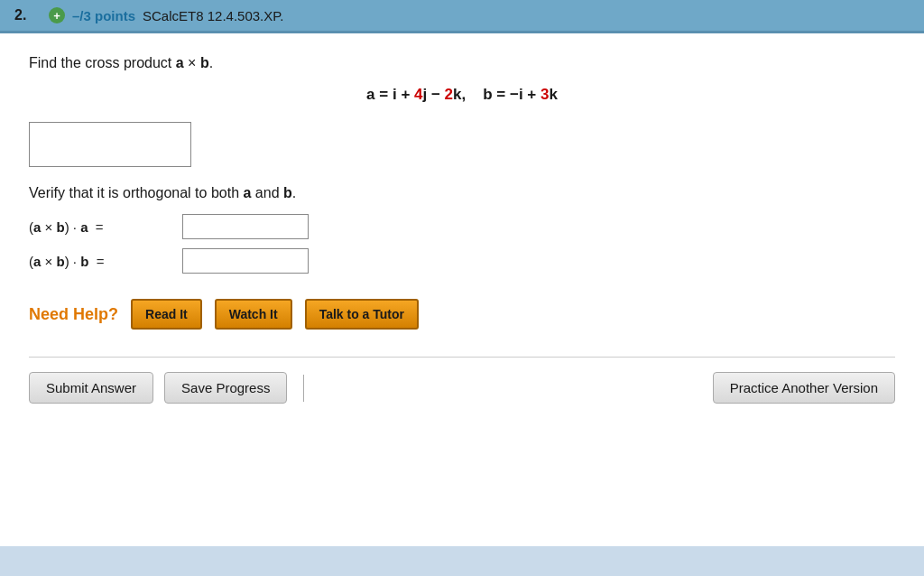  What do you see at coordinates (462, 314) in the screenshot?
I see `need-help-section: Need Help? Read It Watch It Talk to a Tu…` at bounding box center [462, 314].